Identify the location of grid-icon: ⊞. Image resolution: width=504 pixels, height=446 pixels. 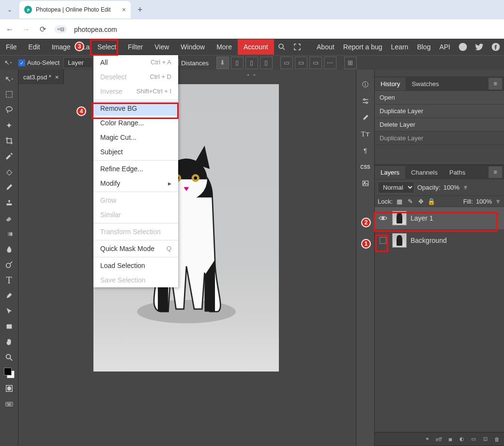
(351, 63).